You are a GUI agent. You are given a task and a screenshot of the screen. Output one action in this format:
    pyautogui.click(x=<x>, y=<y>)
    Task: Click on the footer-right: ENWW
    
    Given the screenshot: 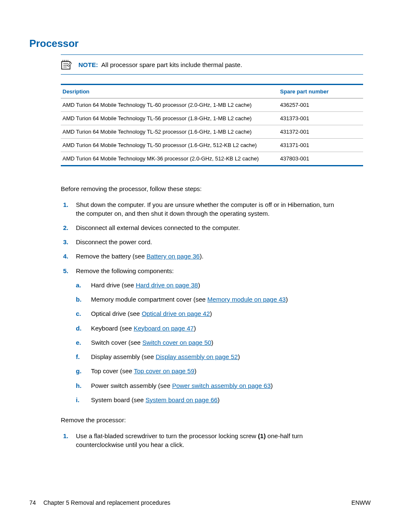 What is the action you would take?
    pyautogui.click(x=361, y=503)
    